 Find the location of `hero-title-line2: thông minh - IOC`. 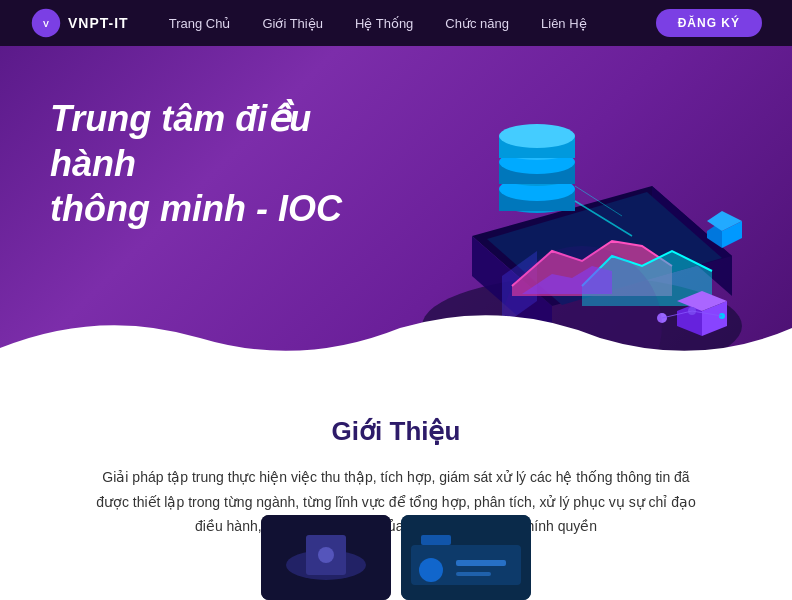

hero-title-line2: thông minh - IOC is located at coordinates (196, 208).